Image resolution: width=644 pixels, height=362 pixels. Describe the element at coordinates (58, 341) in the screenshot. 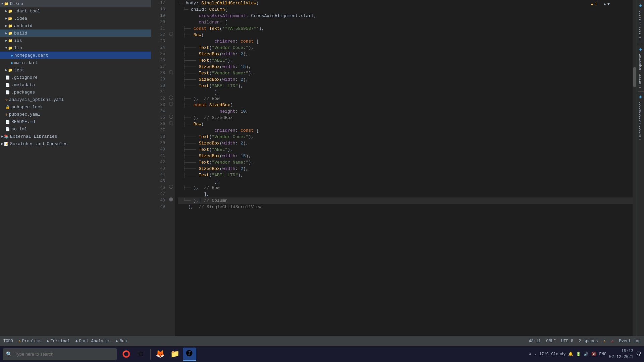

I see `status-terminal: ▶ Terminal` at that location.